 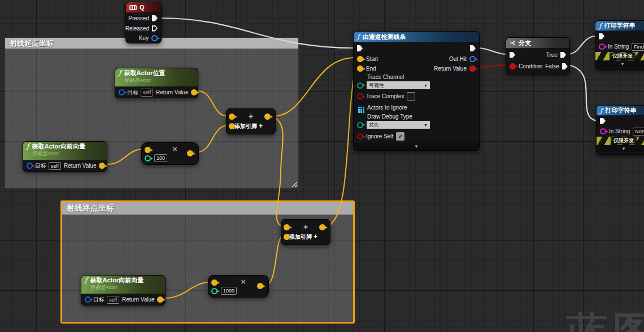 What do you see at coordinates (188, 290) in the screenshot?
I see `wire-vector-forward-b-to-multiply-b` at bounding box center [188, 290].